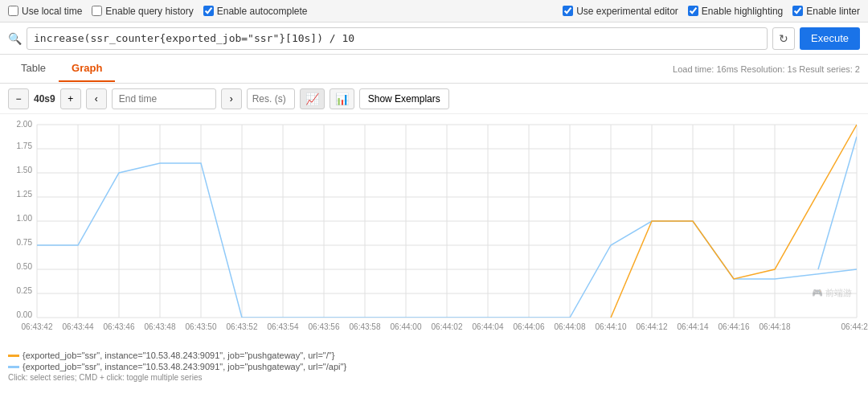  Describe the element at coordinates (119, 326) in the screenshot. I see `svg-text: 06:43:46` at that location.